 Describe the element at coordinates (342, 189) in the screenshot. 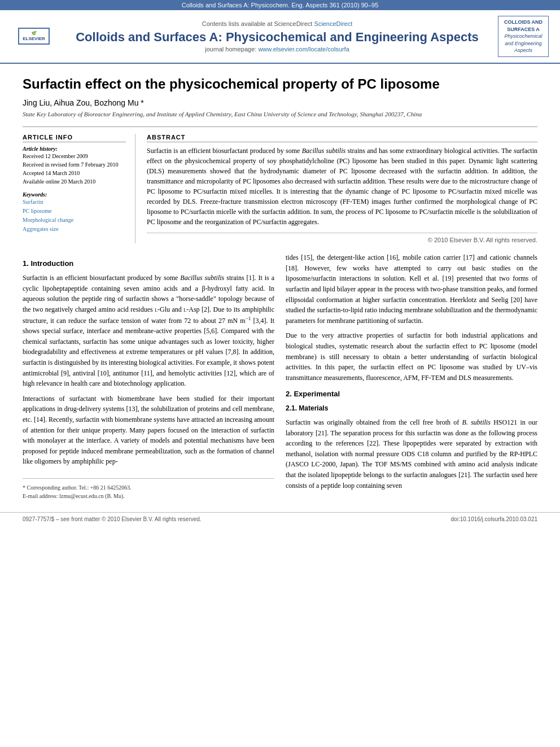

I see `abstract-section: ABSTRACT Surfactin is an efficient biosu…` at that location.